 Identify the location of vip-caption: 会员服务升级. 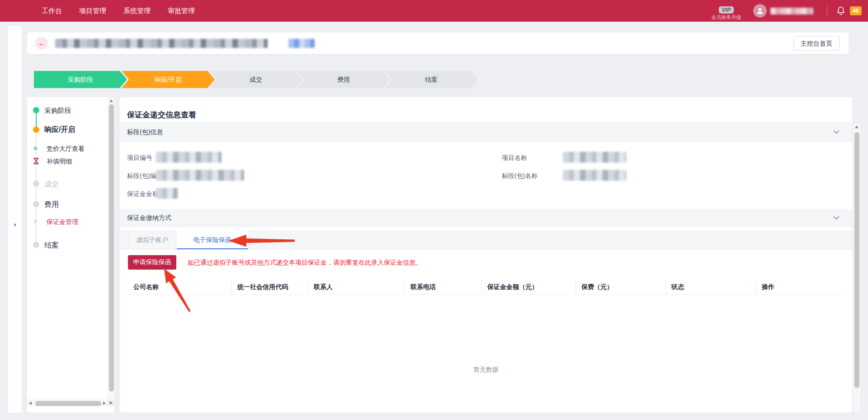
(726, 17).